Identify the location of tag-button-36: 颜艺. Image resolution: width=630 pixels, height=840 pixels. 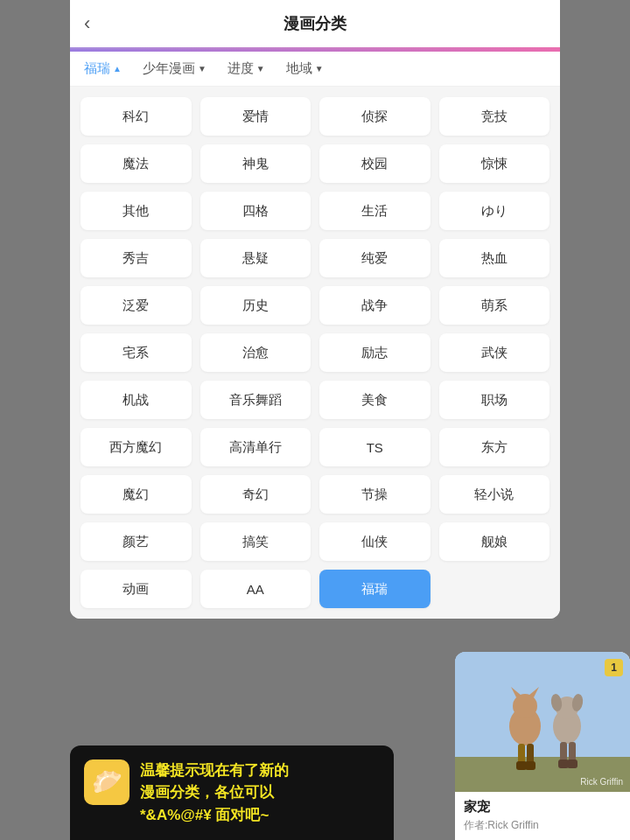
(136, 542).